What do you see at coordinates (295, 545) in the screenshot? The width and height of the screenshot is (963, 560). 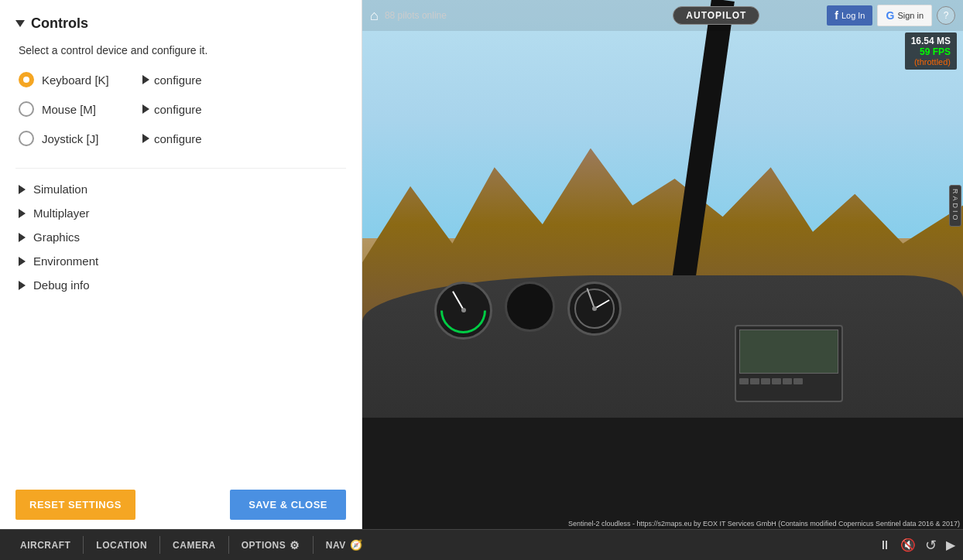 I see `gear-icon: ⚙` at bounding box center [295, 545].